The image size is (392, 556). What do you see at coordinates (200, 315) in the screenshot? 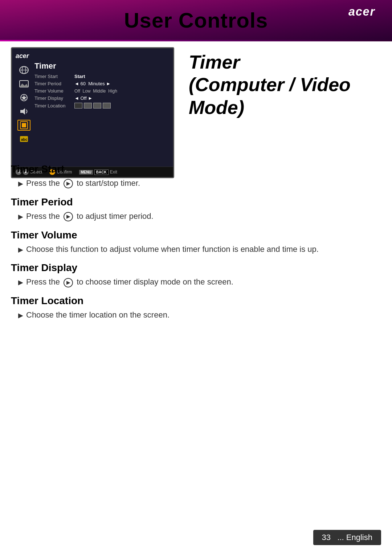
I see `section-item-timer-location: ▶ Choose the timer location on the scree…` at bounding box center [200, 315].